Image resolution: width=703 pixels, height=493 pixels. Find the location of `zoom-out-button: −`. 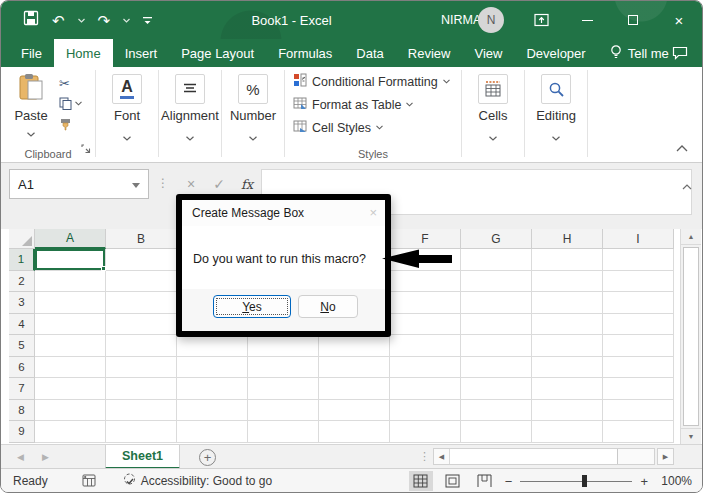

zoom-out-button: − is located at coordinates (509, 482).